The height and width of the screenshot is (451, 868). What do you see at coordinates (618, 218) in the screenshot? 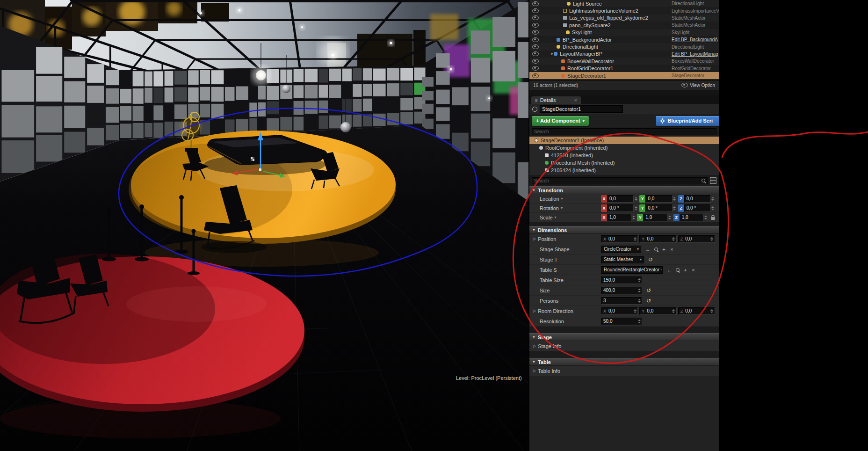
I see `scale-x-field: X 1,0` at bounding box center [618, 218].